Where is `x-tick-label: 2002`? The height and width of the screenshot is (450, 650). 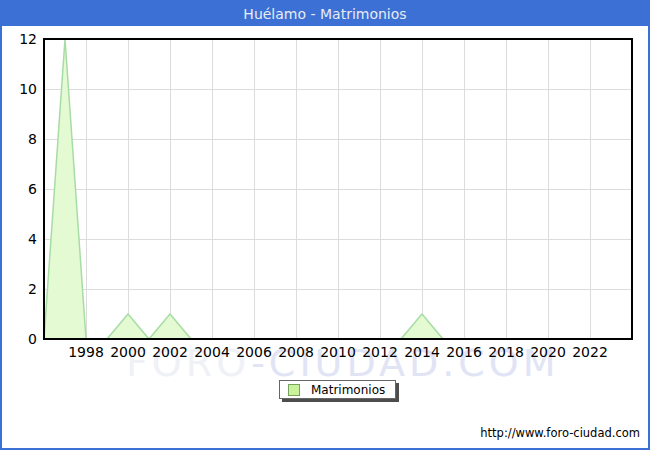 x-tick-label: 2002 is located at coordinates (170, 352).